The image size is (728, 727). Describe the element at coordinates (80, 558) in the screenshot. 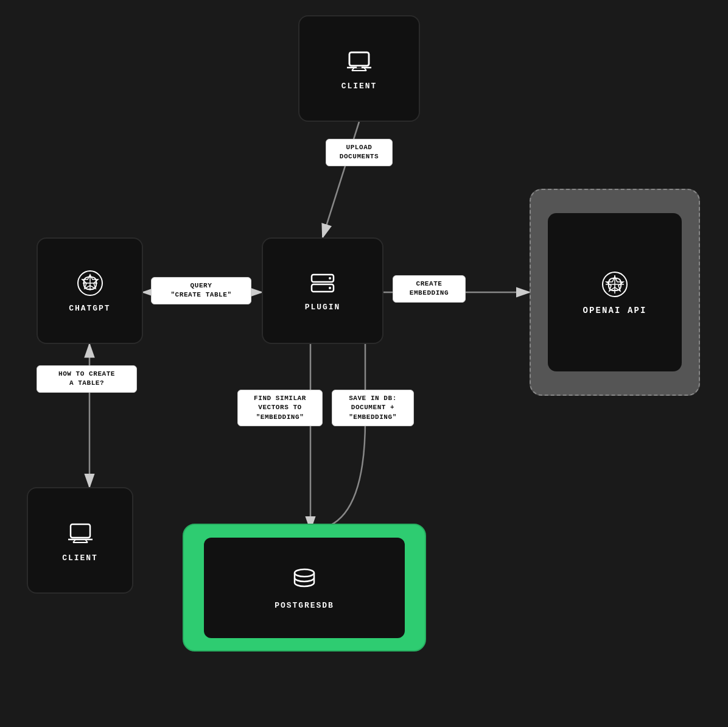

I see `client-bottom-label: CLIENT` at that location.